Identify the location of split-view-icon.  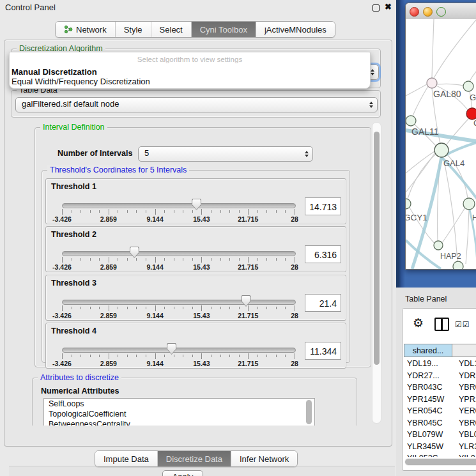
(442, 325).